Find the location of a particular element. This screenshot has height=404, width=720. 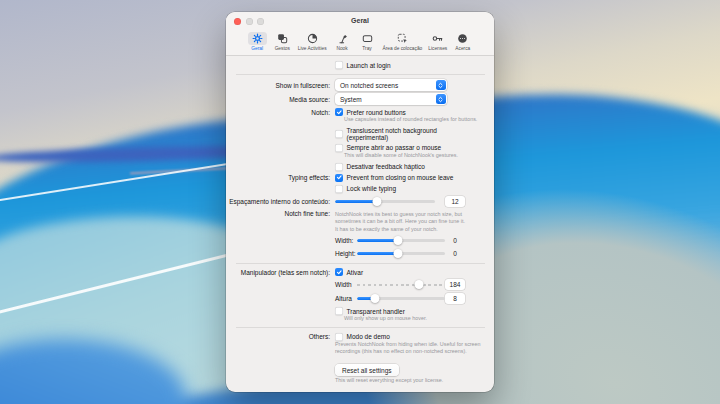

fine-tune-label: Notch fine tune: is located at coordinates (280, 214).